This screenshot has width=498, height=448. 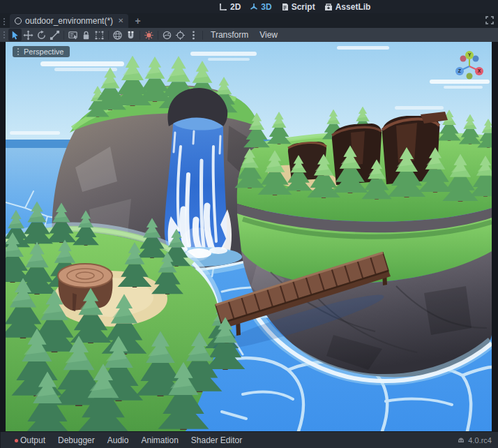 I want to click on expand-icon, so click(x=490, y=20).